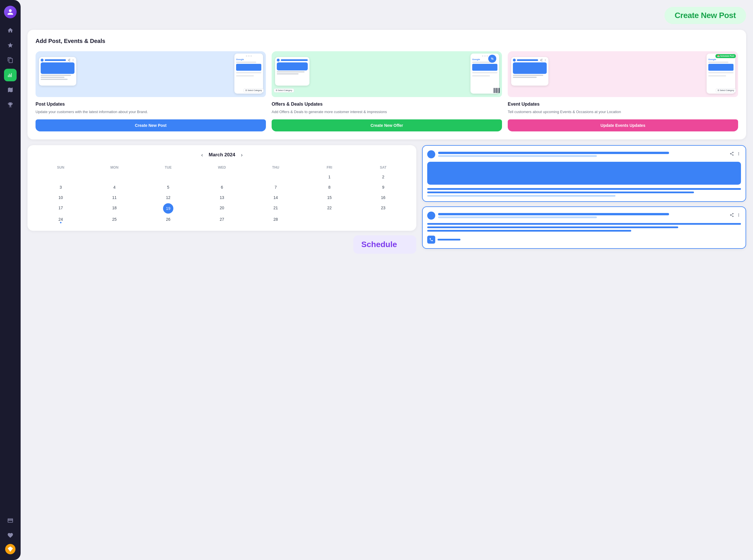 The image size is (753, 560). What do you see at coordinates (10, 60) in the screenshot?
I see `sidebar-item-copy` at bounding box center [10, 60].